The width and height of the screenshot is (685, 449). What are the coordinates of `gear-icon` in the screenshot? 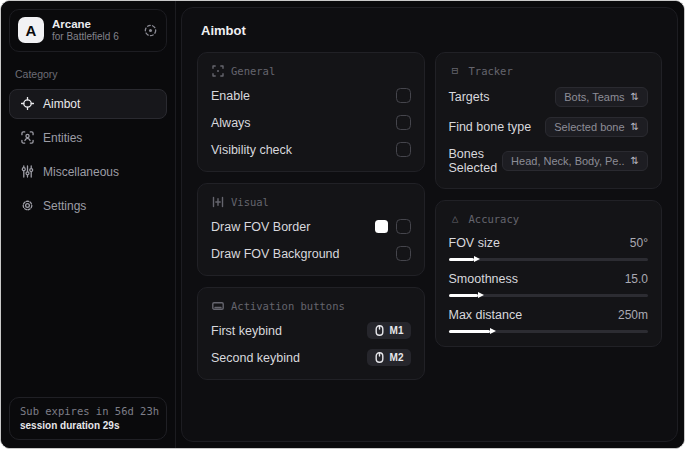 It's located at (27, 206).